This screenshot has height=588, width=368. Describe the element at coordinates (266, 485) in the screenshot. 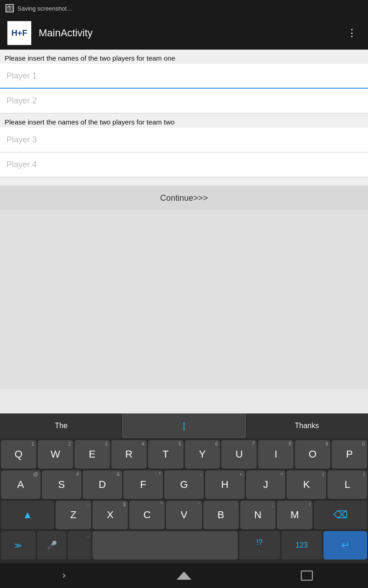

I see `key-j: =J` at that location.